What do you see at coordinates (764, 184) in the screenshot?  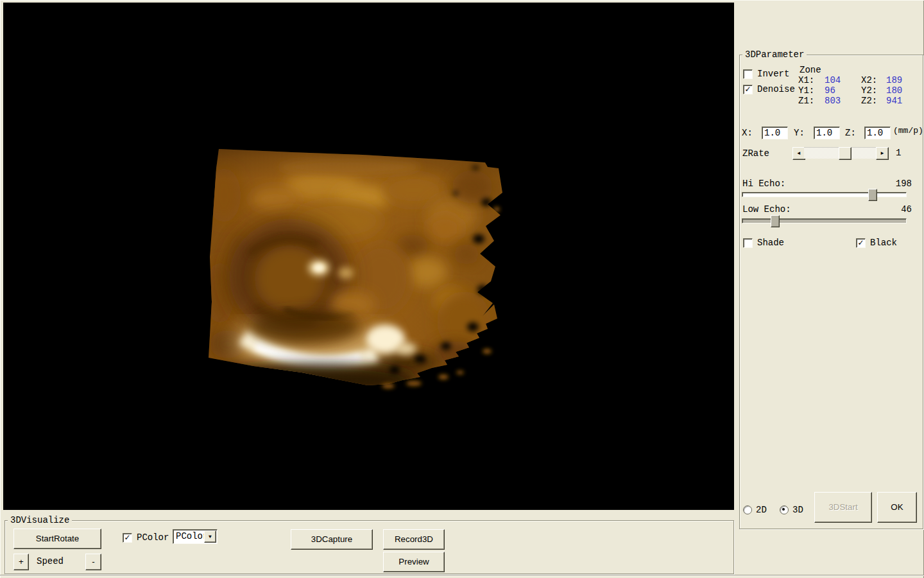 I see `hi-echo-label: Hi Echo:` at bounding box center [764, 184].